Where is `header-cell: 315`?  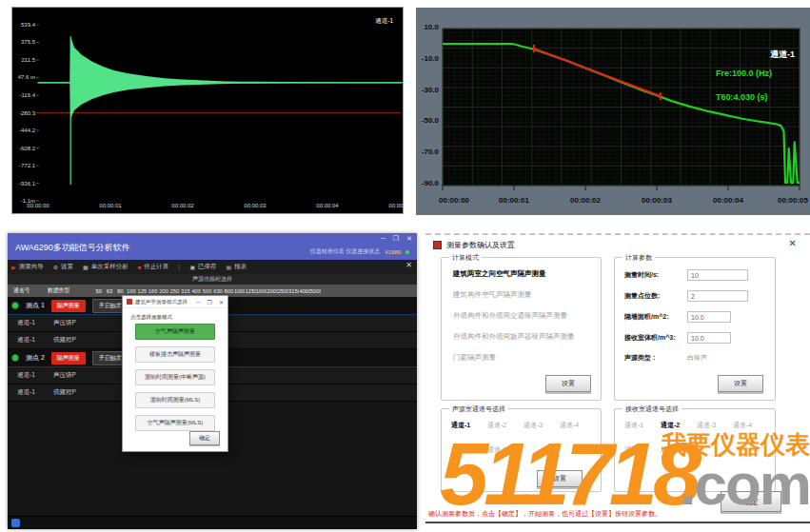
header-cell: 315 is located at coordinates (185, 291).